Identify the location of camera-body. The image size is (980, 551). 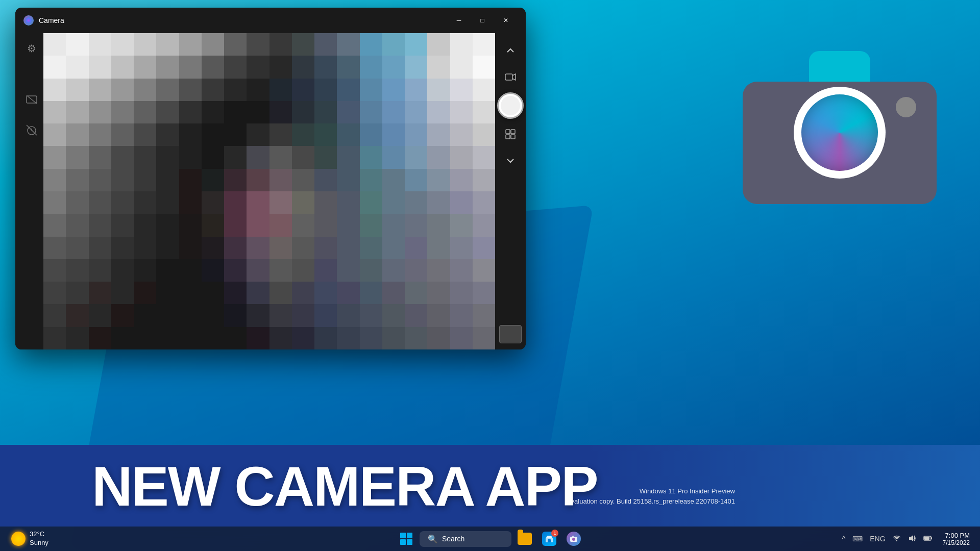
(840, 143).